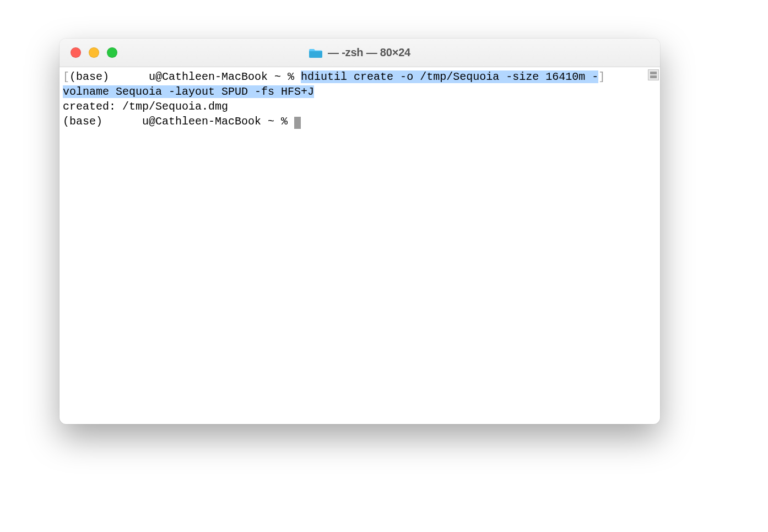 The height and width of the screenshot is (532, 768). I want to click on prompt-env: (base), so click(93, 77).